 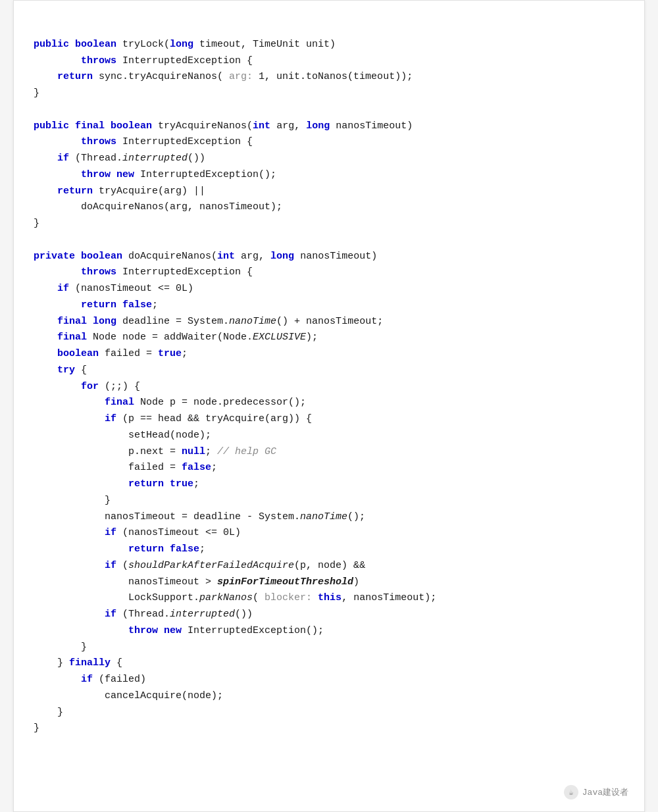 I want to click on watermark-icon: ☕, so click(x=571, y=792).